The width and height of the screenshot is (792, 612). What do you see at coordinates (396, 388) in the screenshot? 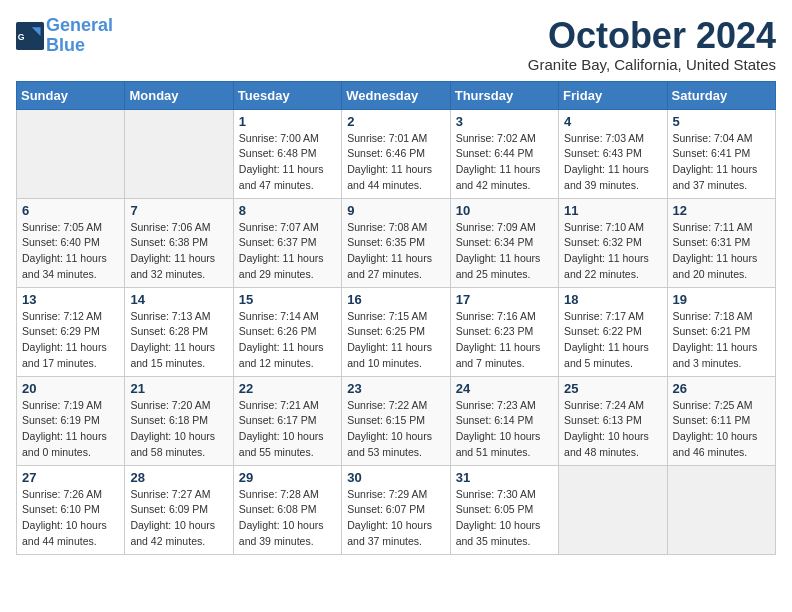
I see `day-number: 23` at bounding box center [396, 388].